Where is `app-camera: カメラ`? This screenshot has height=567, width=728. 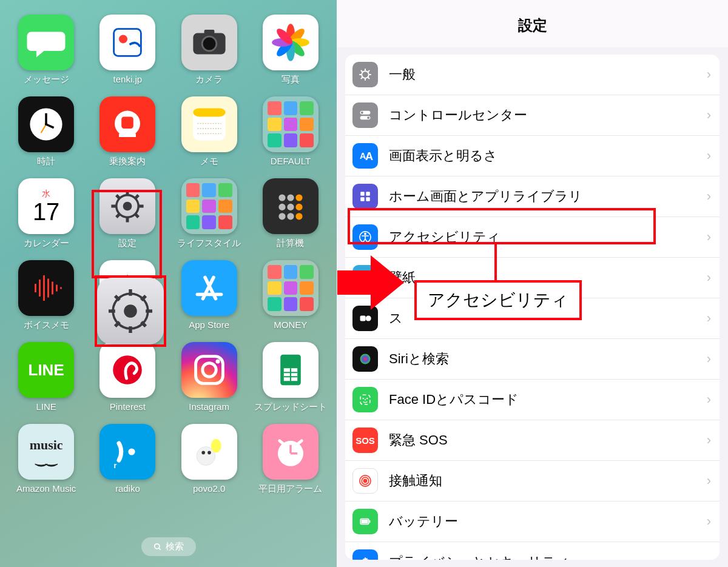
app-camera: カメラ is located at coordinates (209, 50).